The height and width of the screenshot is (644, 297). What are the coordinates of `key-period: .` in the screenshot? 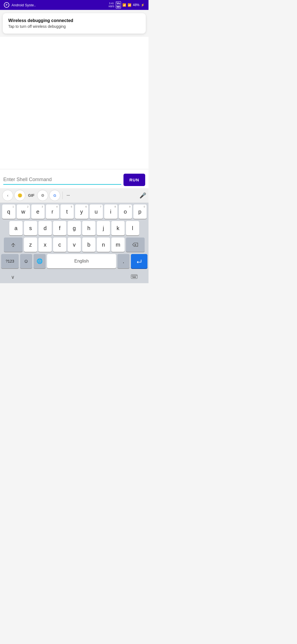 It's located at (123, 261).